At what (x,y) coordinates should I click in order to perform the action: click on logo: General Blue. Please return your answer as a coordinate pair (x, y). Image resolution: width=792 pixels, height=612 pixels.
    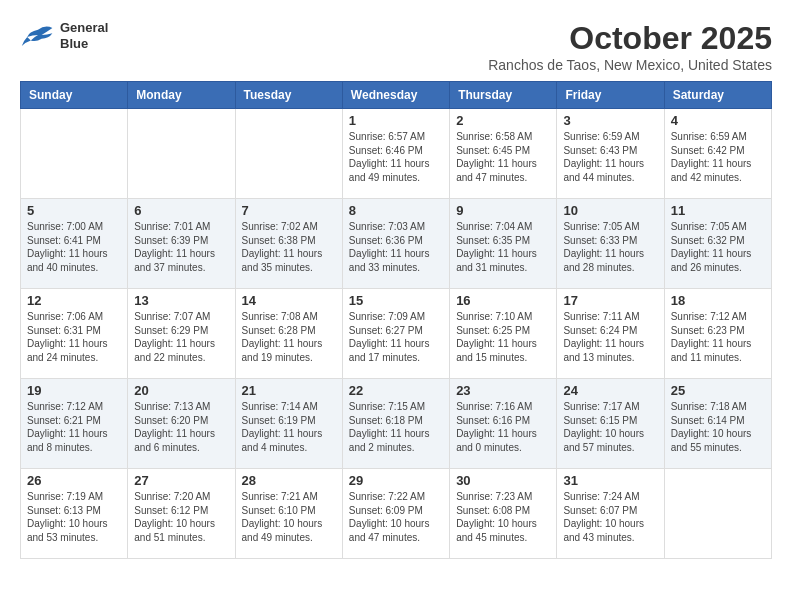
    Looking at the image, I should click on (64, 36).